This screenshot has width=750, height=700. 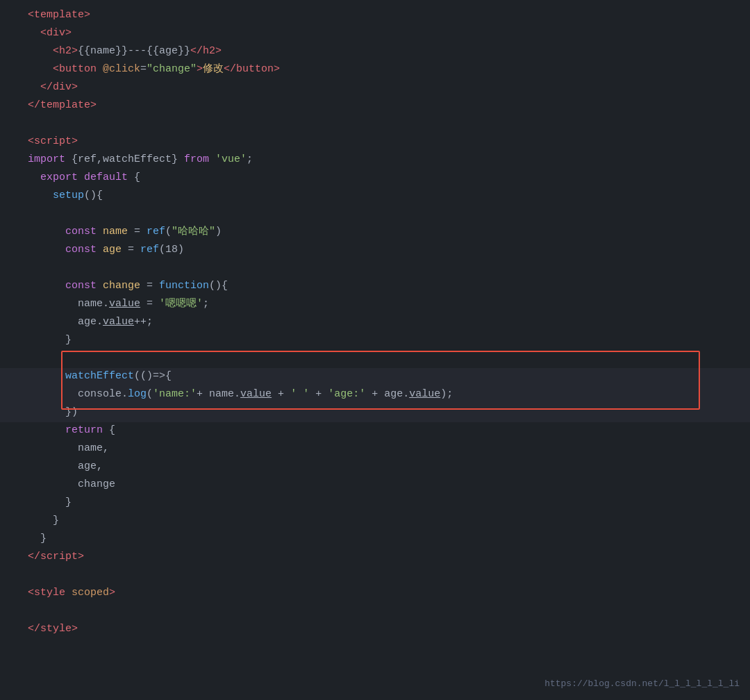 I want to click on line-31: </script>, so click(x=375, y=558).